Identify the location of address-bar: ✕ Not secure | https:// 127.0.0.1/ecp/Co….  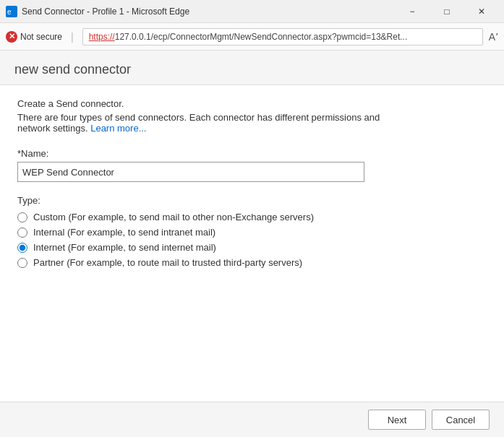
(252, 37).